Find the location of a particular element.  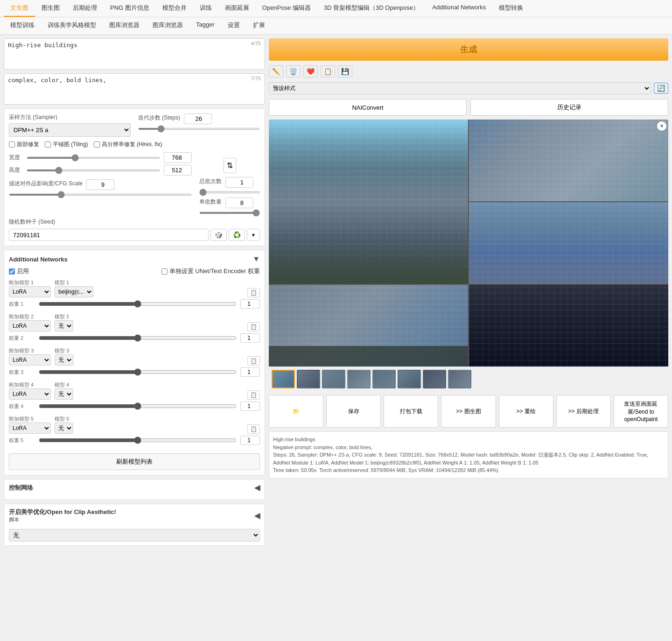

nai-convert-button: NAIConvert is located at coordinates (368, 107).